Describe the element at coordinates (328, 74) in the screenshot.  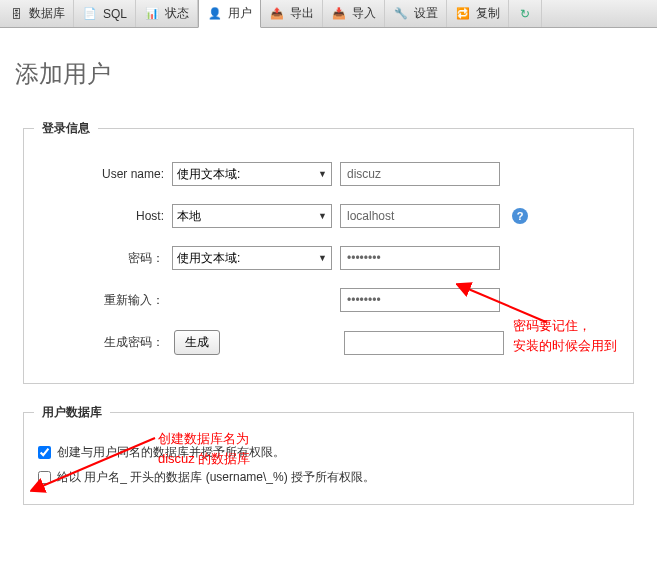
I see `page-title: 添加用户` at that location.